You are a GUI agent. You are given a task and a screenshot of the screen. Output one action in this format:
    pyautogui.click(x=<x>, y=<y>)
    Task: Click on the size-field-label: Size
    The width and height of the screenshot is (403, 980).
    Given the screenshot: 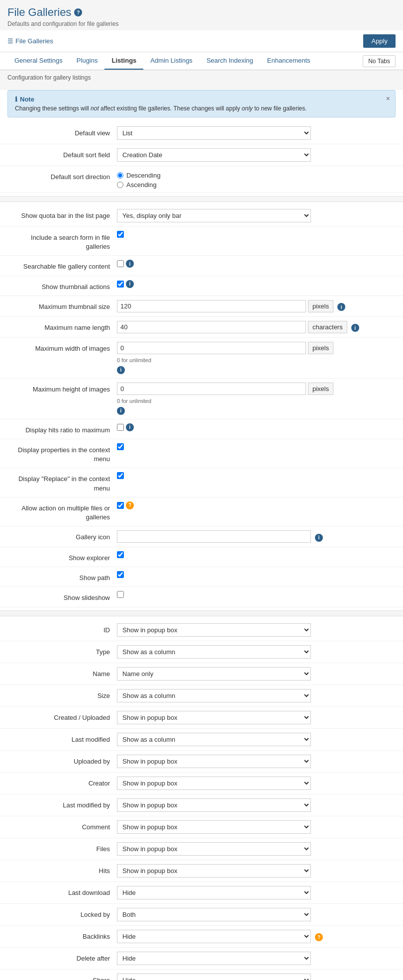 What is the action you would take?
    pyautogui.click(x=62, y=694)
    